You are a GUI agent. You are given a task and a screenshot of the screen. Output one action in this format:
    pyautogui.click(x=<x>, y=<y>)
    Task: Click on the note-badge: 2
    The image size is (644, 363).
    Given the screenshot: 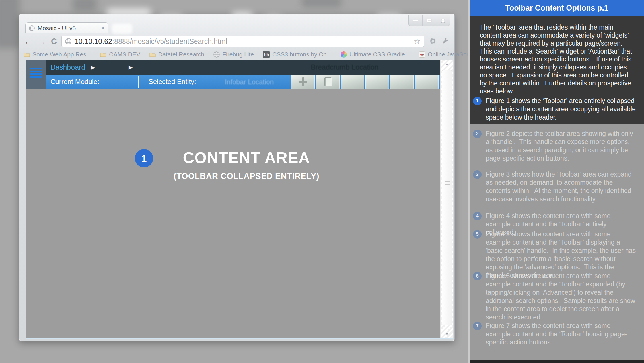 What is the action you would take?
    pyautogui.click(x=477, y=134)
    